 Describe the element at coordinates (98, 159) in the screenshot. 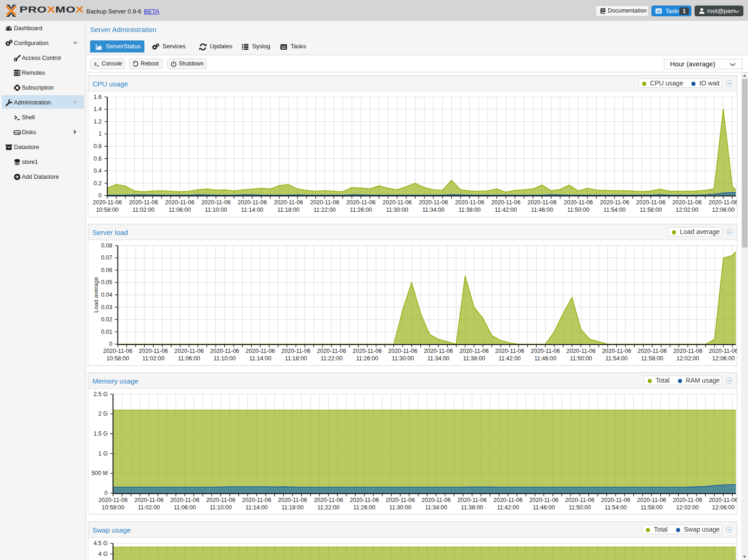

I see `svg-text: 0.6` at that location.